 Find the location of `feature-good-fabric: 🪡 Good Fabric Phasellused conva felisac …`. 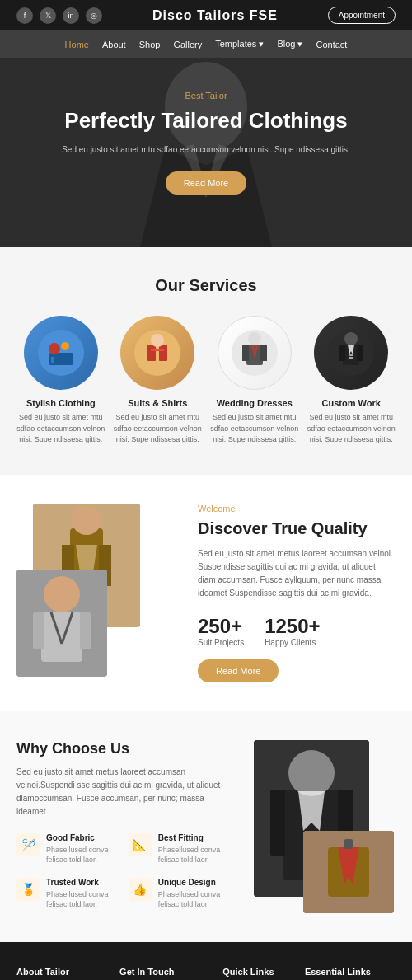

feature-good-fabric: 🪡 Good Fabric Phasellused conva felisac … is located at coordinates (66, 849).